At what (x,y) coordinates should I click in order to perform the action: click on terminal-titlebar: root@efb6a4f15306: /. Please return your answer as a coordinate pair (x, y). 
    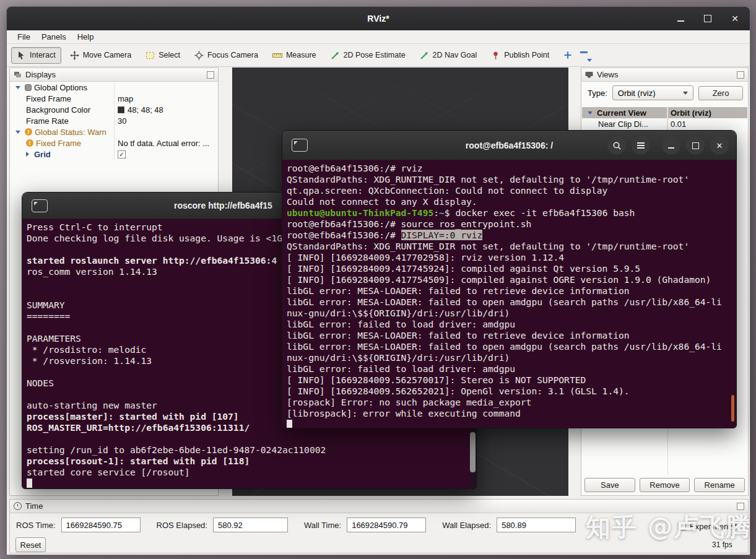
    Looking at the image, I should click on (509, 145).